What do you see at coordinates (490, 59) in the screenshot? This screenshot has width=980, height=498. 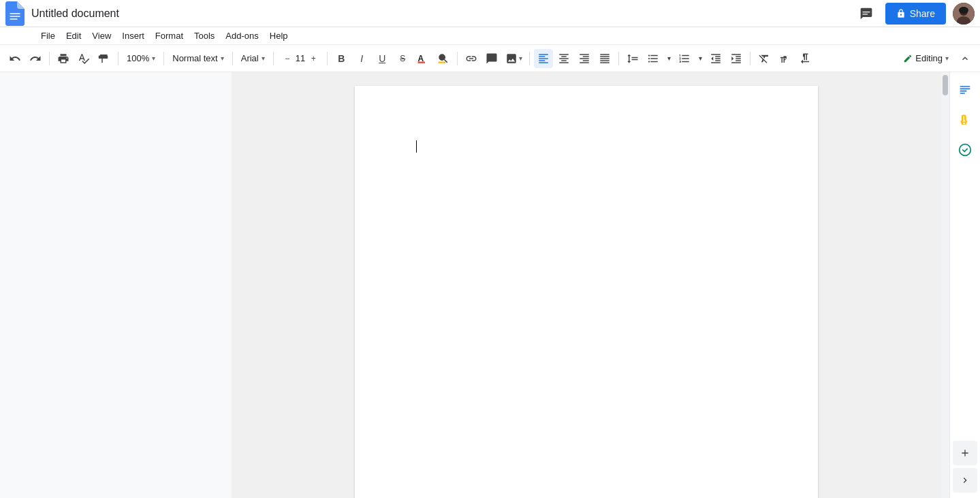 I see `toolbar: 100% ▾ Normal text ▾ Arial ▾ − 11 + B I …` at bounding box center [490, 59].